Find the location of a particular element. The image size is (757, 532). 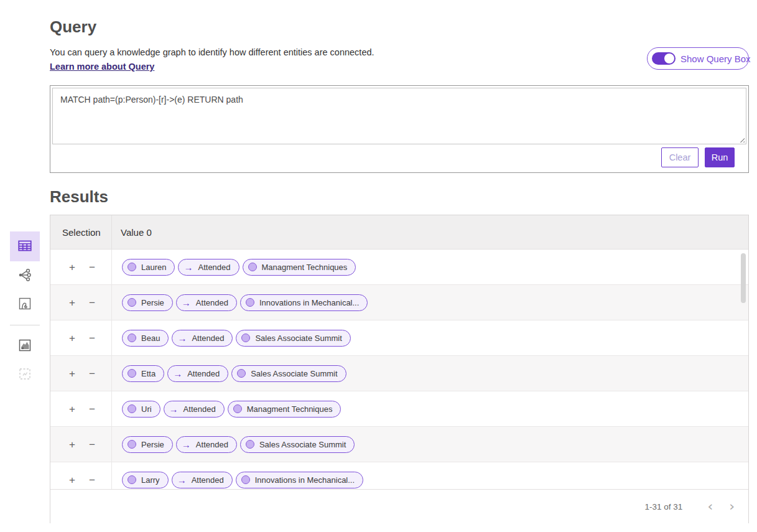

table-row: + − Etta → Attended Sales Associate Summ… is located at coordinates (399, 373).